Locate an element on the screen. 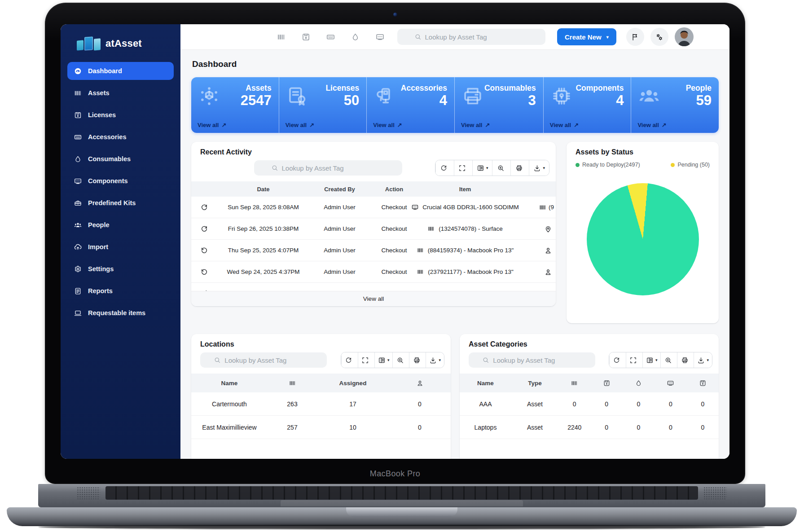 The image size is (804, 532). locations-search is located at coordinates (264, 360).